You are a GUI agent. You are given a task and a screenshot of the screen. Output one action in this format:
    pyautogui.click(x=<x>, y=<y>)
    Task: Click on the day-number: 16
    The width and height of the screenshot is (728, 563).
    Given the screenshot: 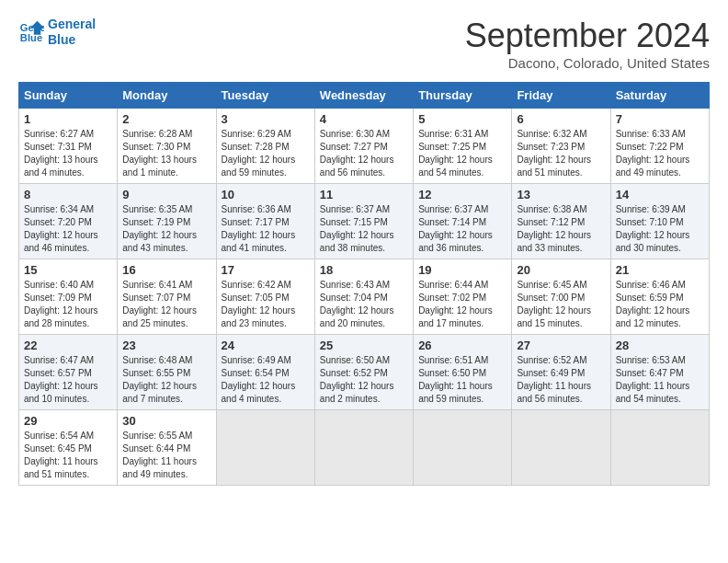 What is the action you would take?
    pyautogui.click(x=166, y=270)
    